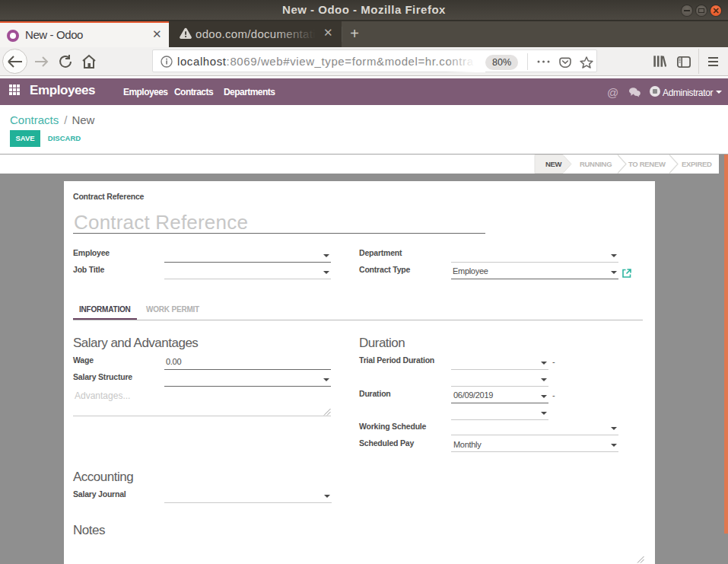 Image resolution: width=728 pixels, height=564 pixels. Describe the element at coordinates (596, 164) in the screenshot. I see `svg-text: RUNNING` at that location.